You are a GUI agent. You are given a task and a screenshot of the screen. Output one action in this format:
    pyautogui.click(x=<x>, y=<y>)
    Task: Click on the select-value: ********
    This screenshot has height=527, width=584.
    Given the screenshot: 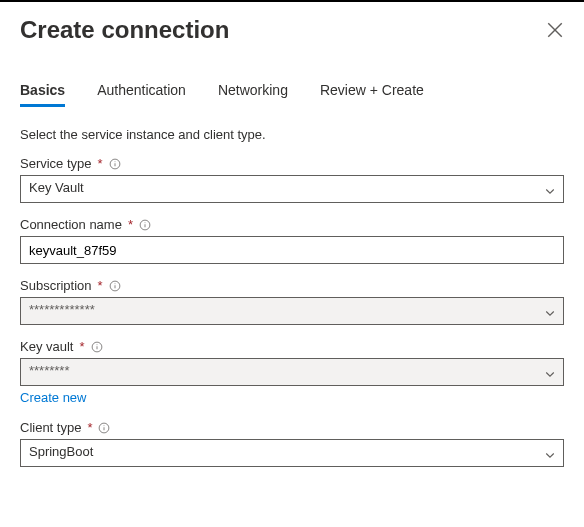 What is the action you would take?
    pyautogui.click(x=292, y=372)
    